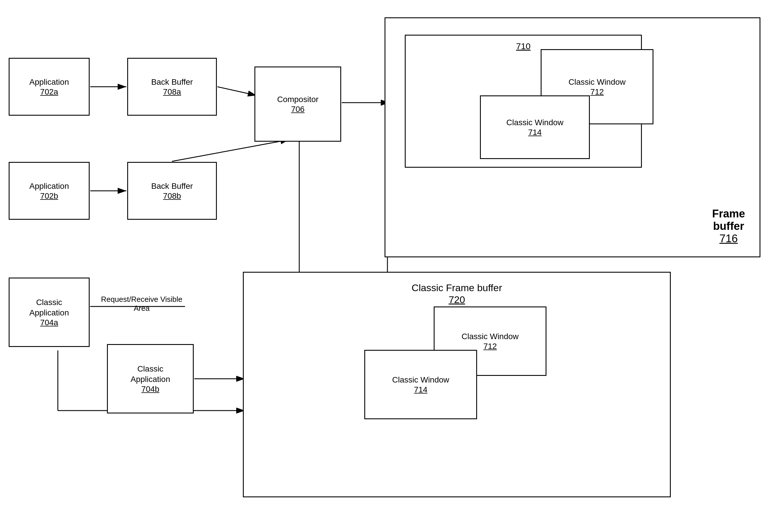 The height and width of the screenshot is (532, 774). What do you see at coordinates (172, 92) in the screenshot?
I see `back-buffer-708a-id: 708a` at bounding box center [172, 92].